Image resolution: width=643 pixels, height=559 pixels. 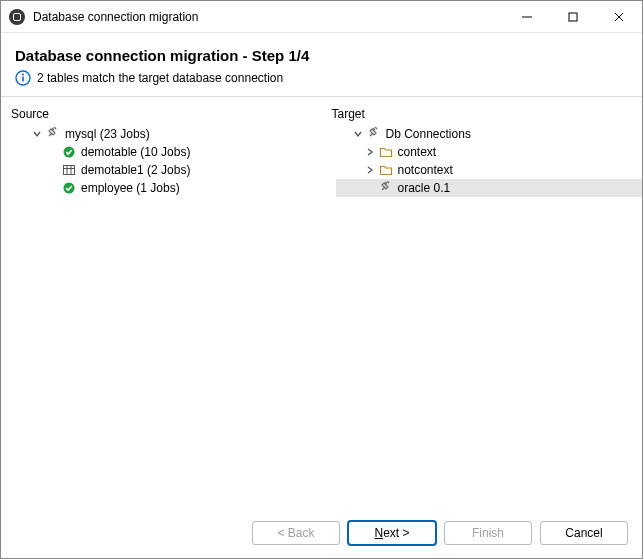 What do you see at coordinates (296, 533) in the screenshot?
I see `back-button: < Back` at bounding box center [296, 533].